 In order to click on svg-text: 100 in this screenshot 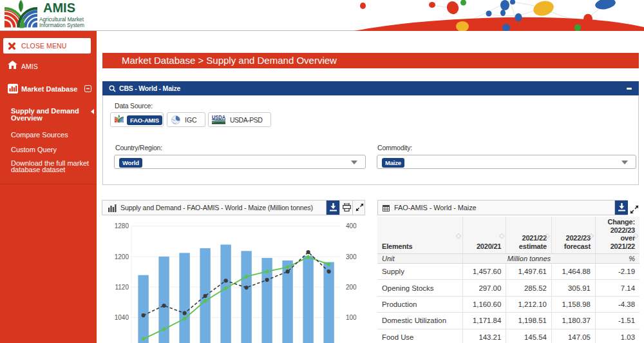, I will do `click(352, 317)`.